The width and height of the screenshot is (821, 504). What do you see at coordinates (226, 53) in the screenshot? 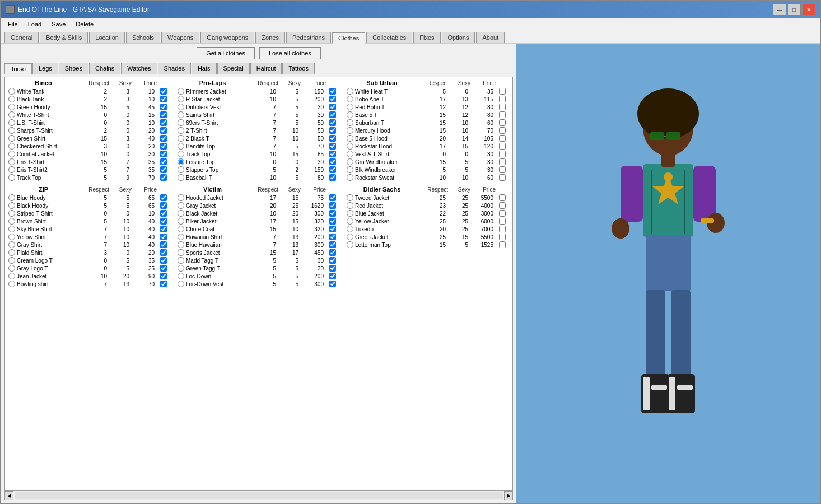
I see `get-all-clothes-button: Get all clothes` at bounding box center [226, 53].